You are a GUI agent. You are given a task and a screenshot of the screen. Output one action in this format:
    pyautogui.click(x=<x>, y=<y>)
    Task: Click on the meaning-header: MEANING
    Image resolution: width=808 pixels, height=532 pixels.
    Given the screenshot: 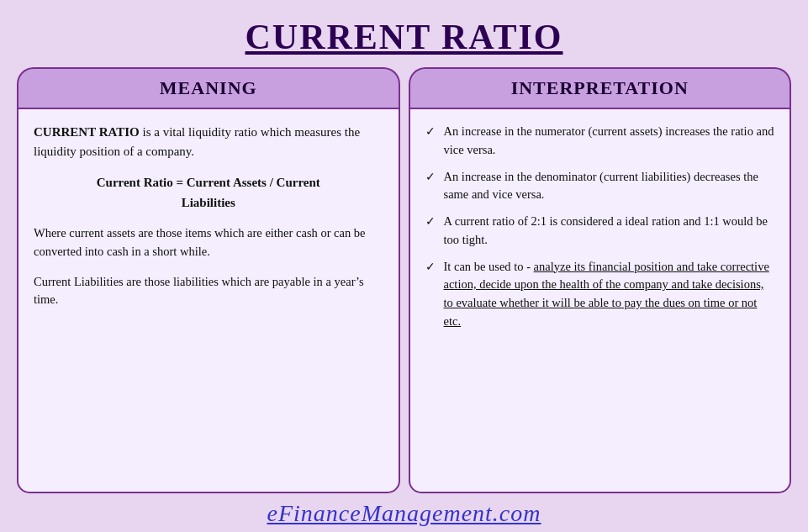 What is the action you would take?
    pyautogui.click(x=209, y=87)
    